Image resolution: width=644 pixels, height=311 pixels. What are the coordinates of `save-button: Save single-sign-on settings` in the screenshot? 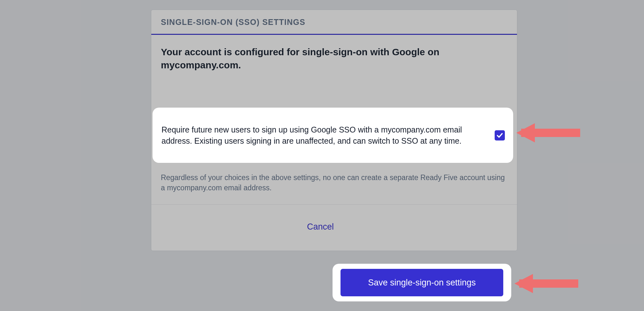 It's located at (422, 283).